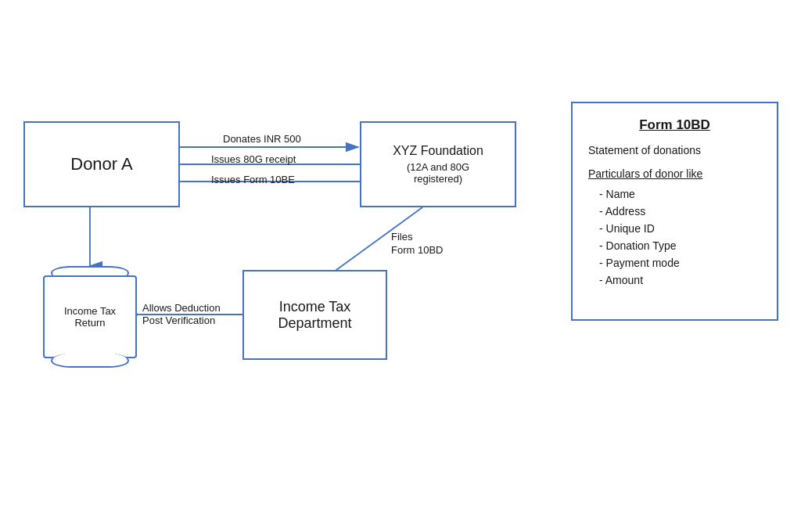 This screenshot has width=801, height=532. What do you see at coordinates (674, 194) in the screenshot?
I see `form10bd-item-name: Name` at bounding box center [674, 194].